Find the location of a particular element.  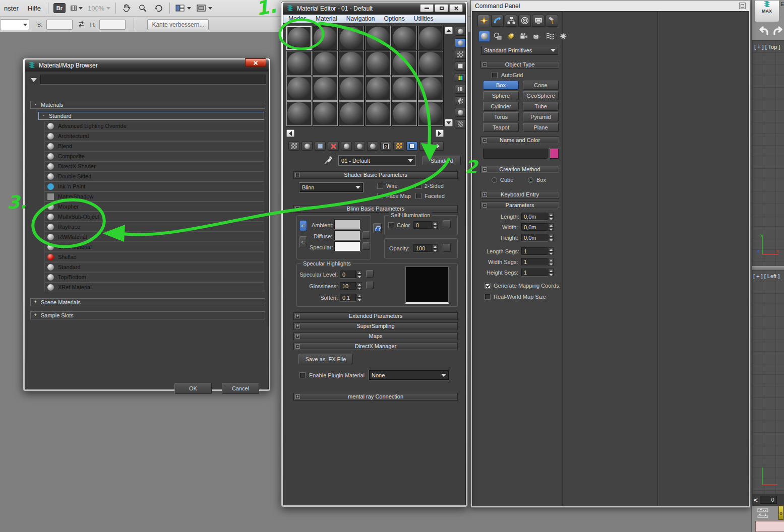

rollout-creation-method: Creation Method is located at coordinates (520, 169).